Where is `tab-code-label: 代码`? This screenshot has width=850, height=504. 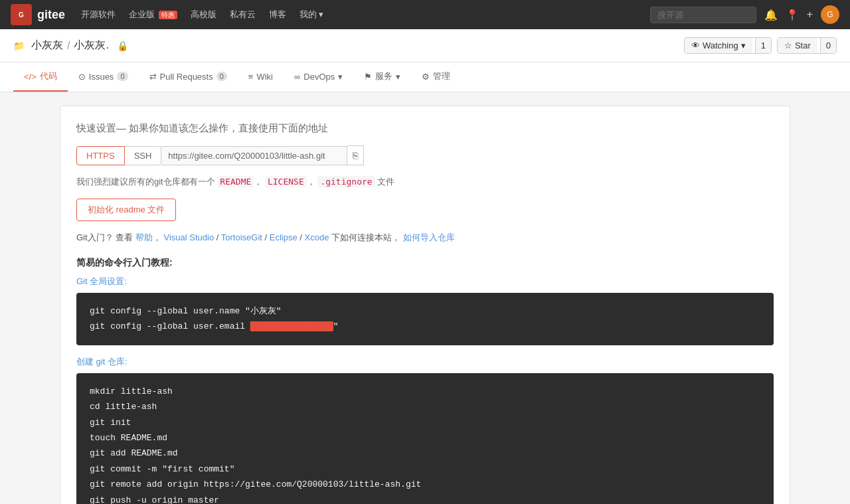
tab-code-label: 代码 is located at coordinates (48, 76).